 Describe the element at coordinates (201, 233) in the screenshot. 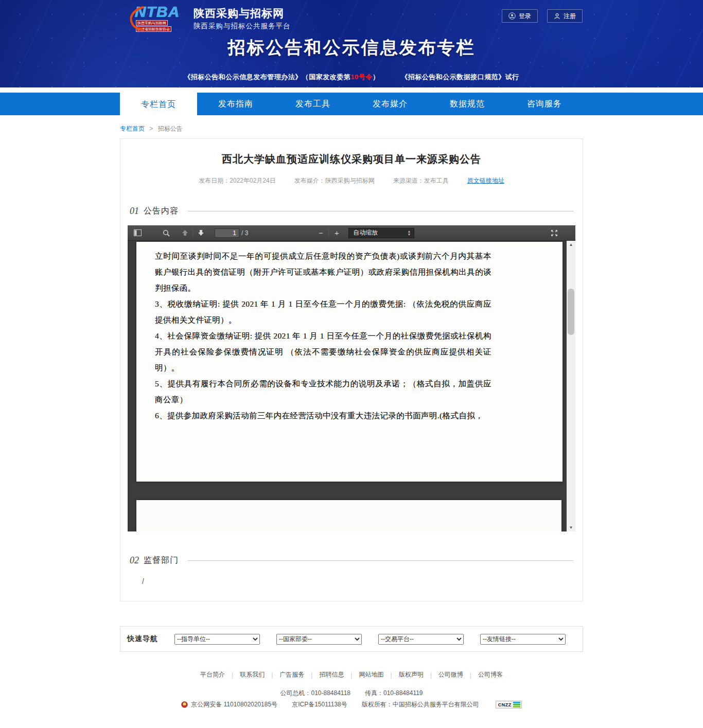

I see `next-page-icon` at that location.